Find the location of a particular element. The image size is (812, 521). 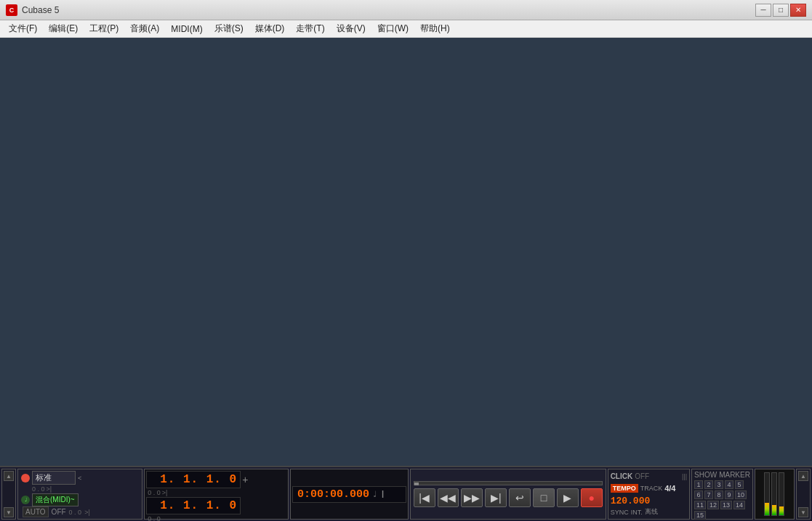

position-panel-1: 1. 1. 1. 0 + 0 . 0 >| 1. 1. 1. 0 0 . 0 is located at coordinates (217, 494).